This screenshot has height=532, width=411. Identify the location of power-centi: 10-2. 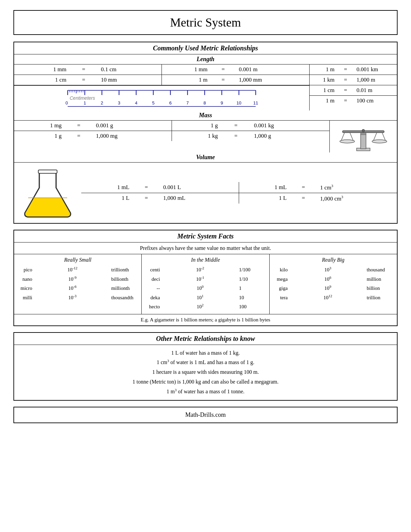
(200, 270).